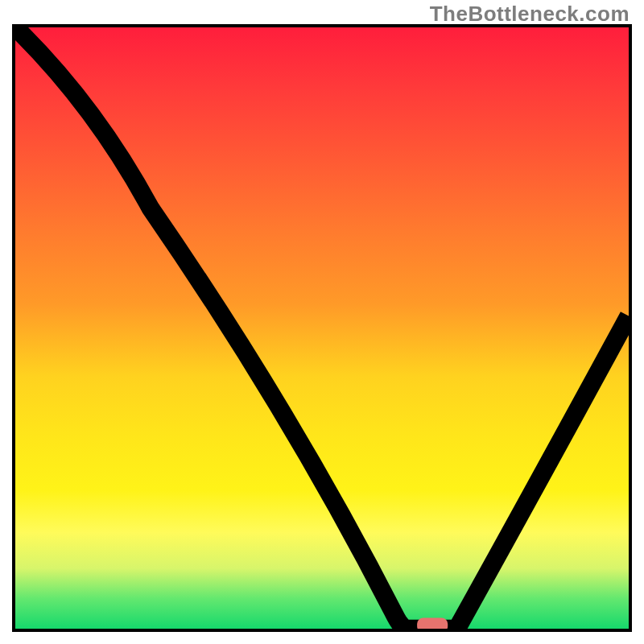  What do you see at coordinates (432, 623) in the screenshot?
I see `optimal-marker` at bounding box center [432, 623].